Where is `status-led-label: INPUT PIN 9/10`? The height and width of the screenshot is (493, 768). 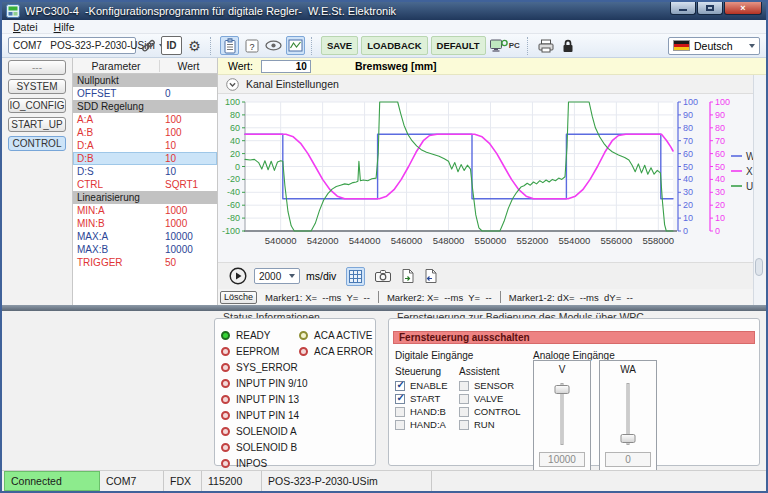 status-led-label: INPUT PIN 9/10 is located at coordinates (272, 384).